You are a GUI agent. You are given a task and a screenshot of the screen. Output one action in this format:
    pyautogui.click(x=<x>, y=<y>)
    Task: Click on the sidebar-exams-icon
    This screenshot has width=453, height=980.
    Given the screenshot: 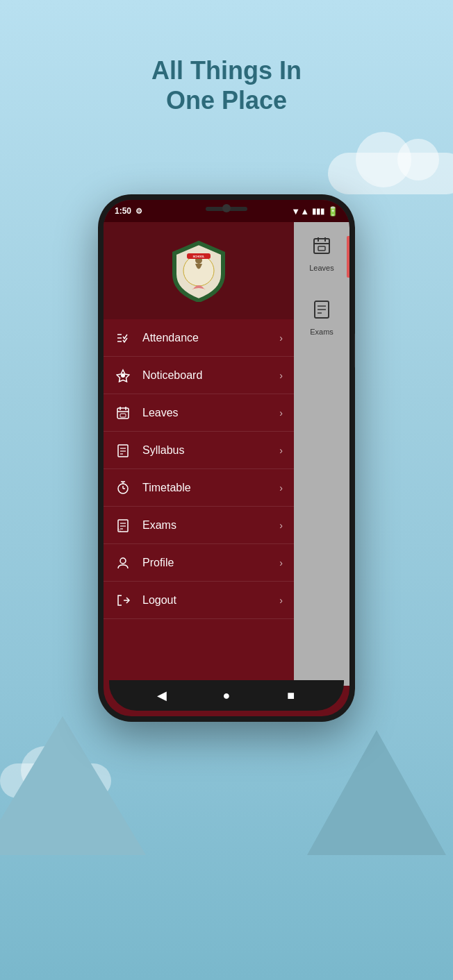 What is the action you would take?
    pyautogui.click(x=322, y=312)
    